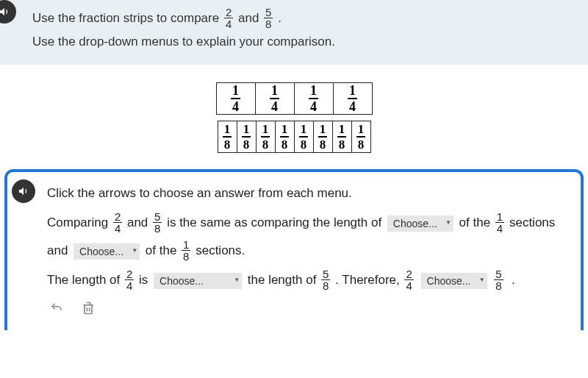 This screenshot has width=588, height=378. What do you see at coordinates (88, 308) in the screenshot?
I see `trash-icon` at bounding box center [88, 308].